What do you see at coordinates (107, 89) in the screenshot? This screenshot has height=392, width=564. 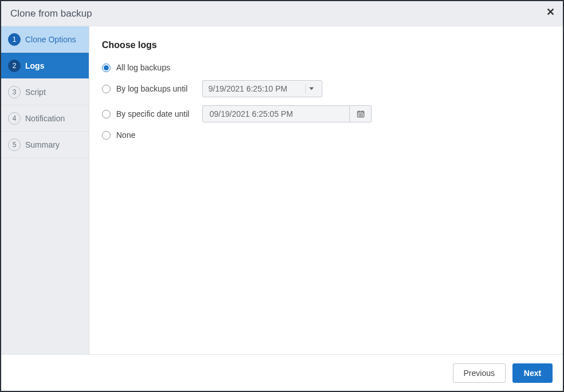 I see `radio-by-log-backups-until` at bounding box center [107, 89].